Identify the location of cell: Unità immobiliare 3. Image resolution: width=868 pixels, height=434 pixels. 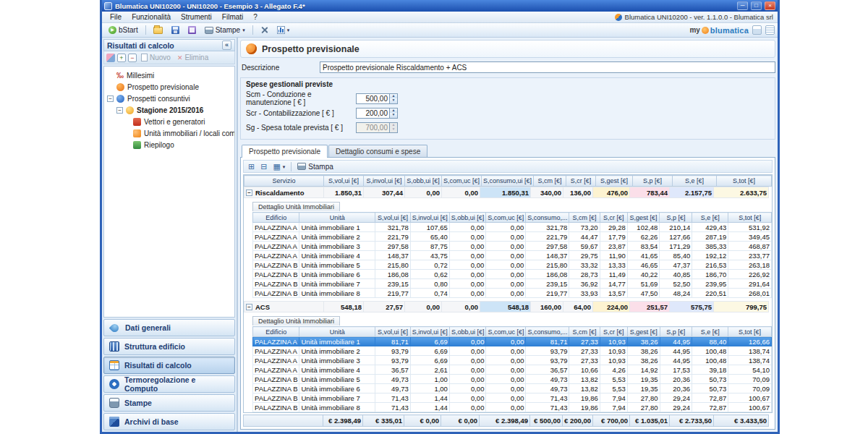
(337, 360).